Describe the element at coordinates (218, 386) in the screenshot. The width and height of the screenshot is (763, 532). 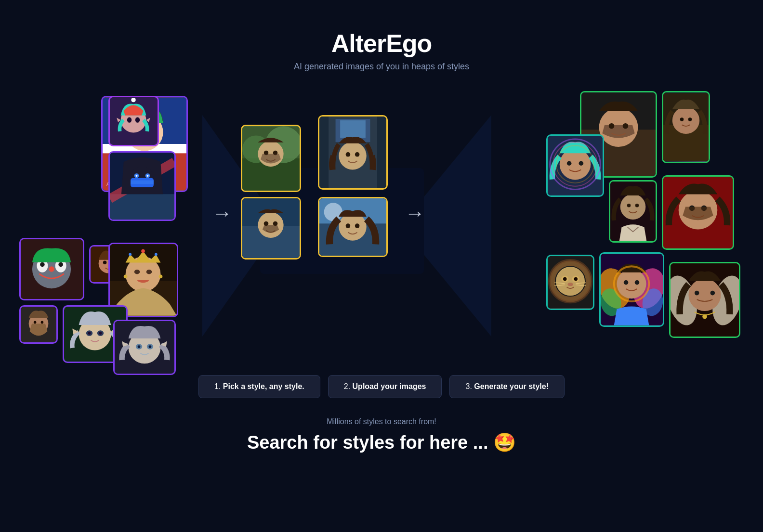
I see `step-1-number: 1.` at that location.